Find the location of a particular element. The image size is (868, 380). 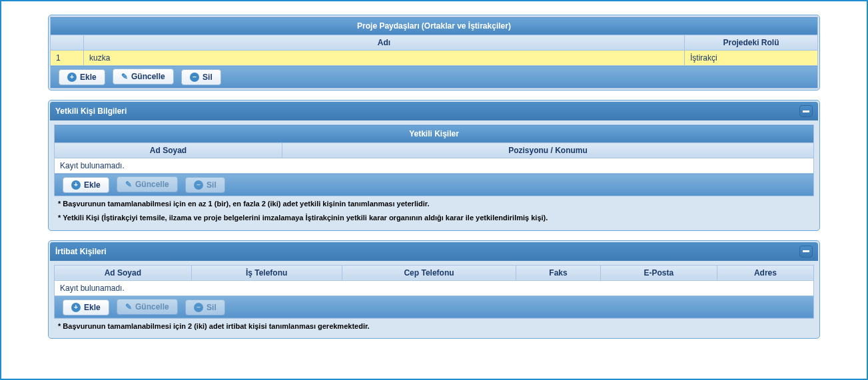

paydaslar-cell-rol: İştirakçi is located at coordinates (751, 59).